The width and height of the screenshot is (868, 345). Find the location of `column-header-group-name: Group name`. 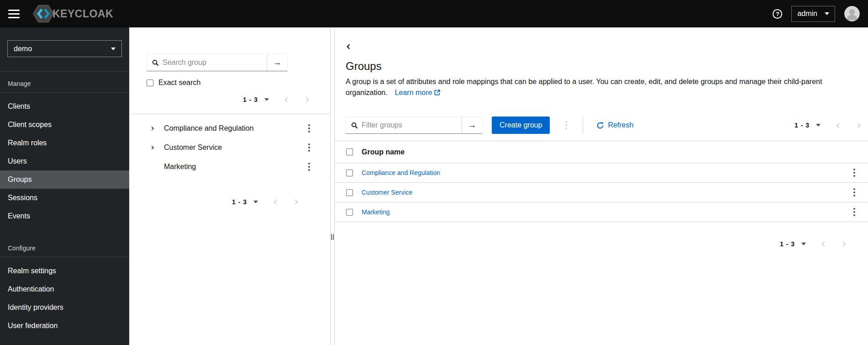

column-header-group-name: Group name is located at coordinates (383, 152).